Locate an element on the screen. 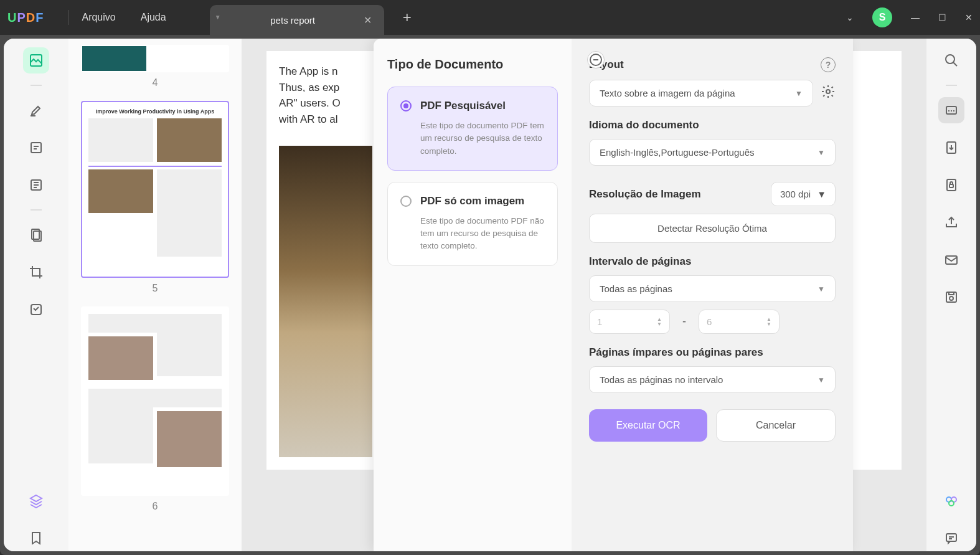 This screenshot has width=980, height=555. titlebar: UPDF Arquivo Ajuda ▼ pets report ✕ + ⌄ S… is located at coordinates (490, 17).